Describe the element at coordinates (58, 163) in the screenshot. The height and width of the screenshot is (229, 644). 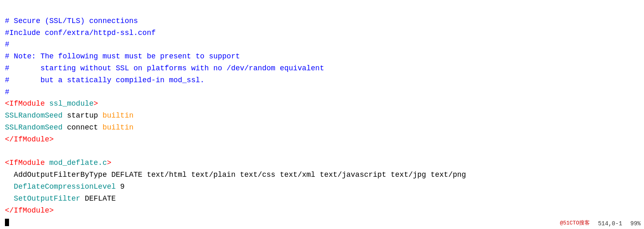
I see `code-line-13: <IfModule mod_deflate.c>` at that location.